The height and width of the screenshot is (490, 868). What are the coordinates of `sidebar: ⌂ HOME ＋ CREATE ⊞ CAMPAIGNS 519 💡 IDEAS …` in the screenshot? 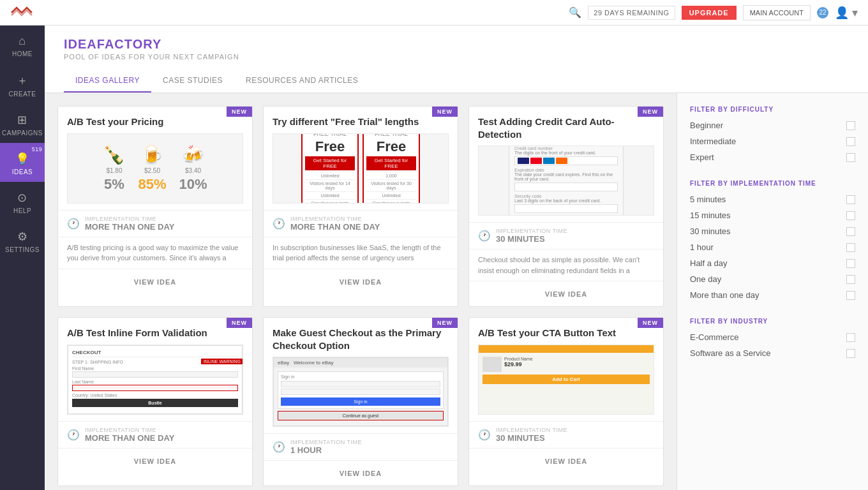 It's located at (22, 258).